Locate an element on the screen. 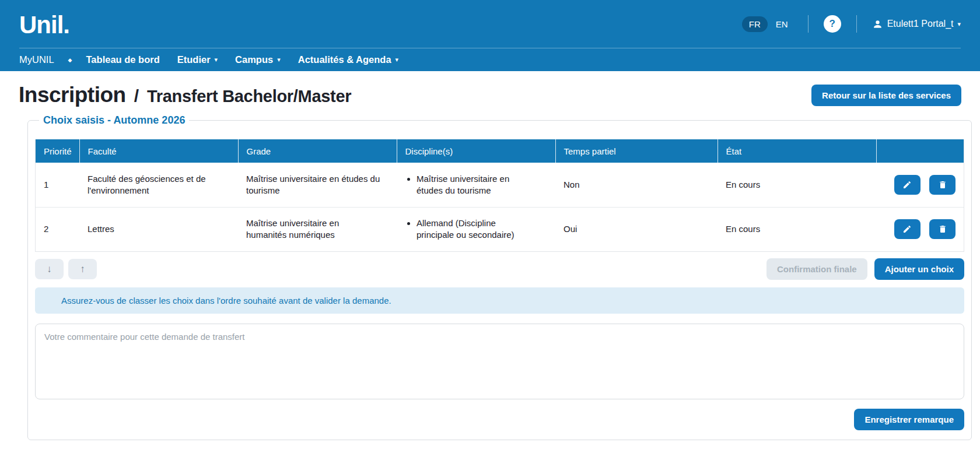 The width and height of the screenshot is (980, 453). add-choice-button: Ajouter un choix is located at coordinates (919, 269).